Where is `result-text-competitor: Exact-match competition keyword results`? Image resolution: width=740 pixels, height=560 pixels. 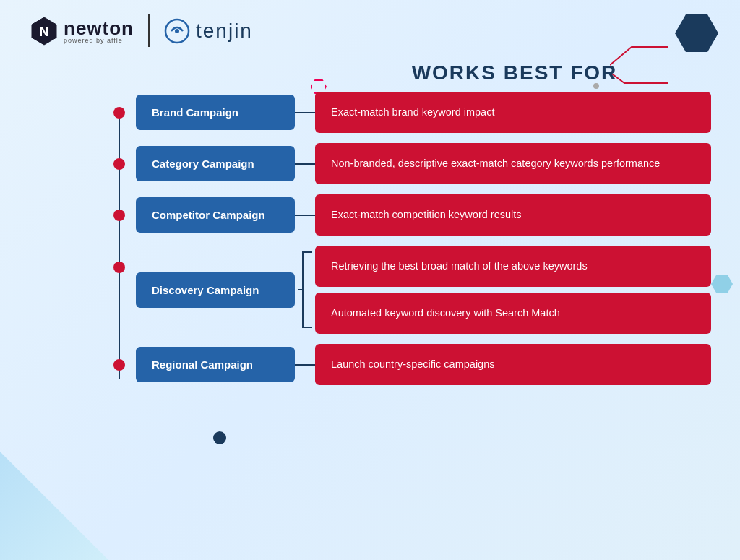 result-text-competitor: Exact-match competition keyword results is located at coordinates (426, 215).